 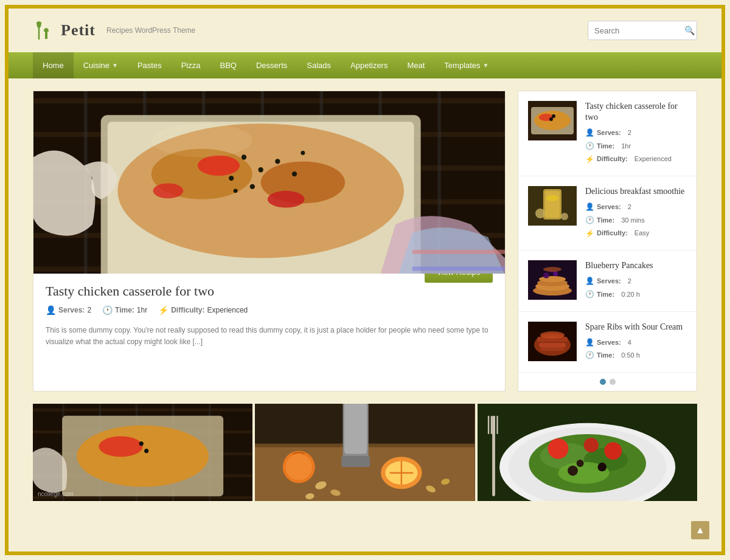 I want to click on nav-item-pizza: Pizza, so click(x=191, y=66).